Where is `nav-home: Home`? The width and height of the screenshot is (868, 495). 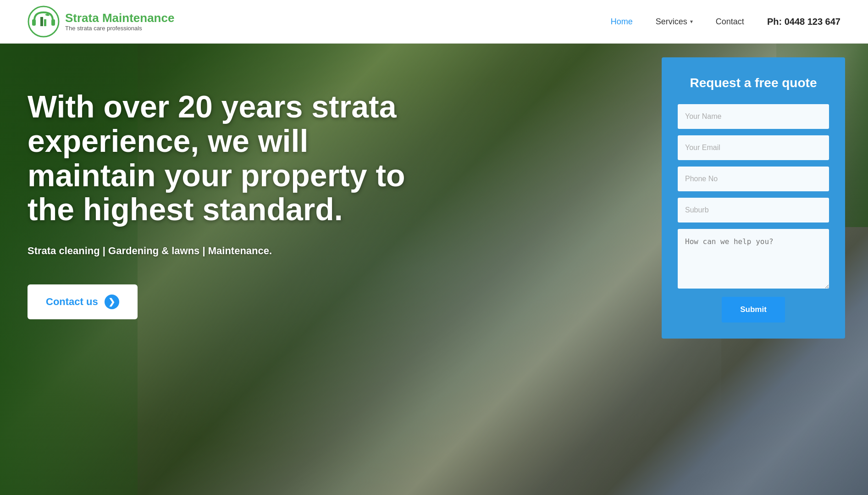 nav-home: Home is located at coordinates (622, 22).